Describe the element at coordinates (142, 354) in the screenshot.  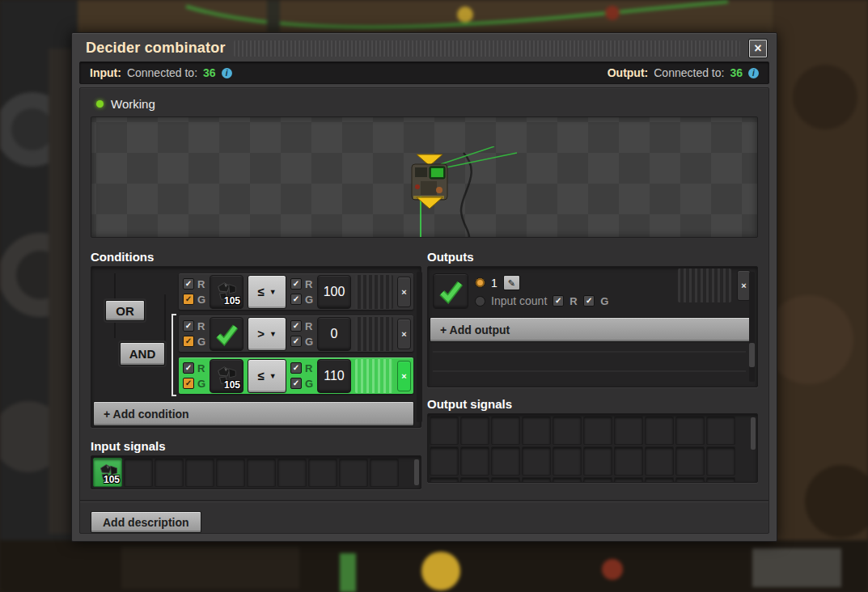
I see `and-operator-button: AND` at that location.